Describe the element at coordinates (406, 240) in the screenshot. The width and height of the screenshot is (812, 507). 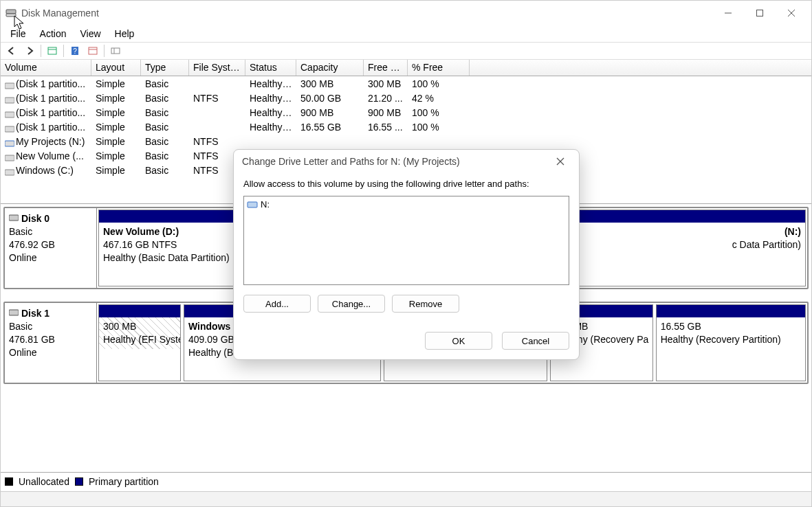
I see `drive-letter-list: N:` at that location.